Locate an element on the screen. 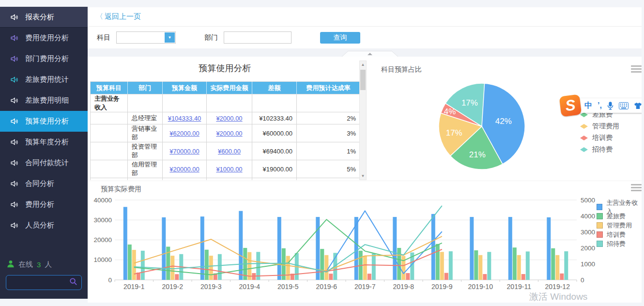  cell-subject: 主营业务收入 is located at coordinates (109, 104).